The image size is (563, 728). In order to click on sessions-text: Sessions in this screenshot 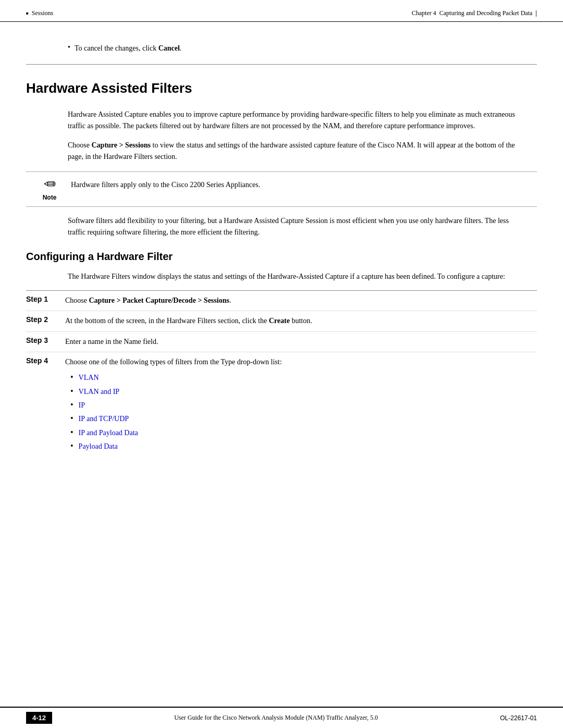, I will do `click(43, 14)`.